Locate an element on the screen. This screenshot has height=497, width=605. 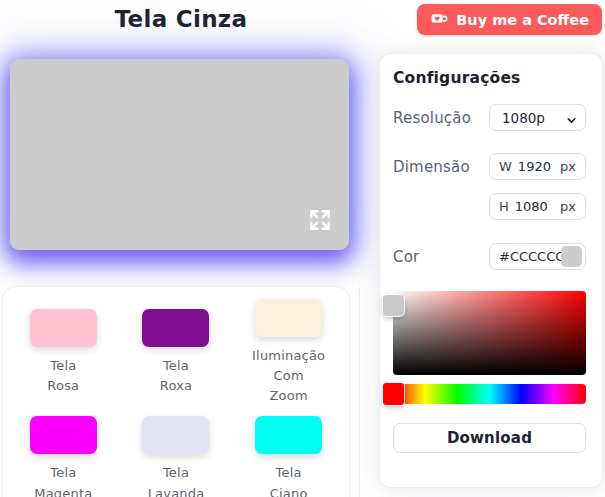
preset-label: Tela Lavanda is located at coordinates (176, 480).